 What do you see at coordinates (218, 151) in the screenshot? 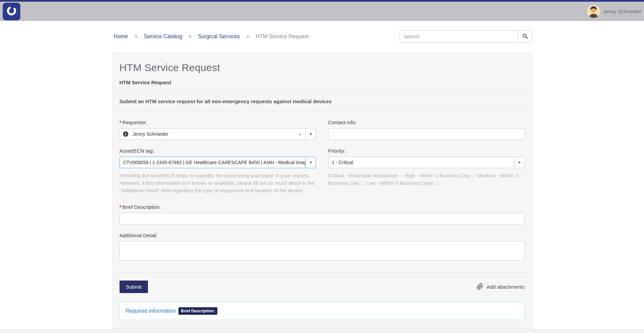
I see `asset-tag-label: Asset/ECN tag:` at bounding box center [218, 151].